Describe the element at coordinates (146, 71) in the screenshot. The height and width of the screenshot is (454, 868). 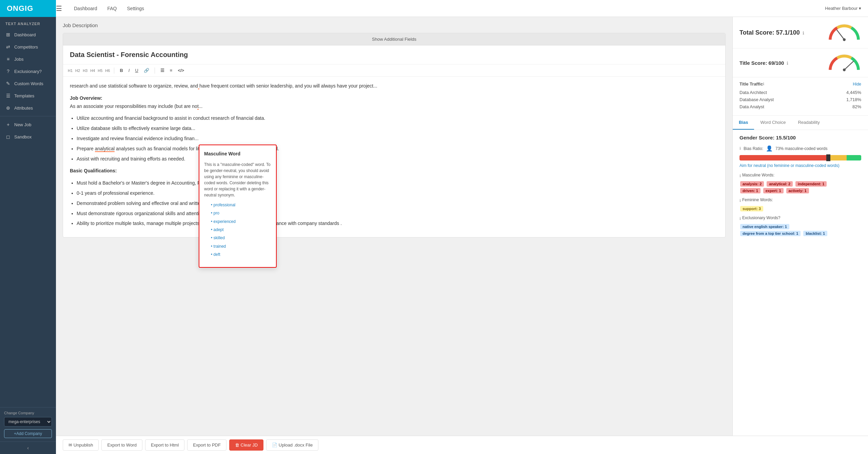
I see `link-button: 🔗` at that location.